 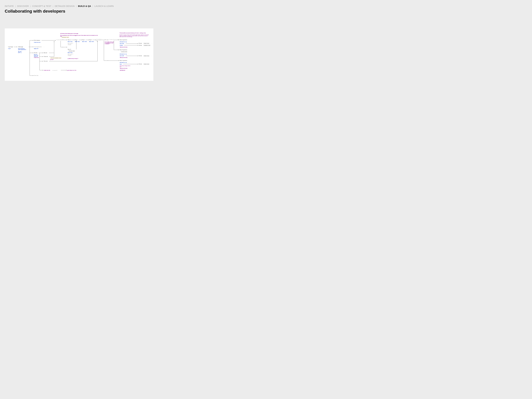 I want to click on box-saved-5a: Saved… msg, so click(x=146, y=43).